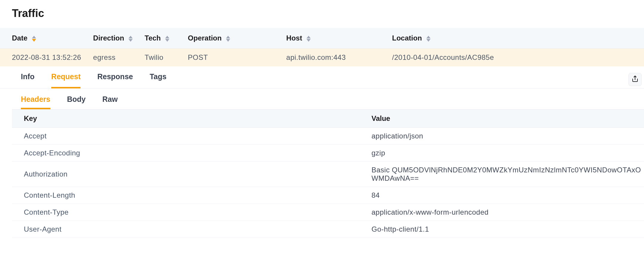 This screenshot has width=644, height=262. What do you see at coordinates (407, 38) in the screenshot?
I see `column-label: Location` at bounding box center [407, 38].